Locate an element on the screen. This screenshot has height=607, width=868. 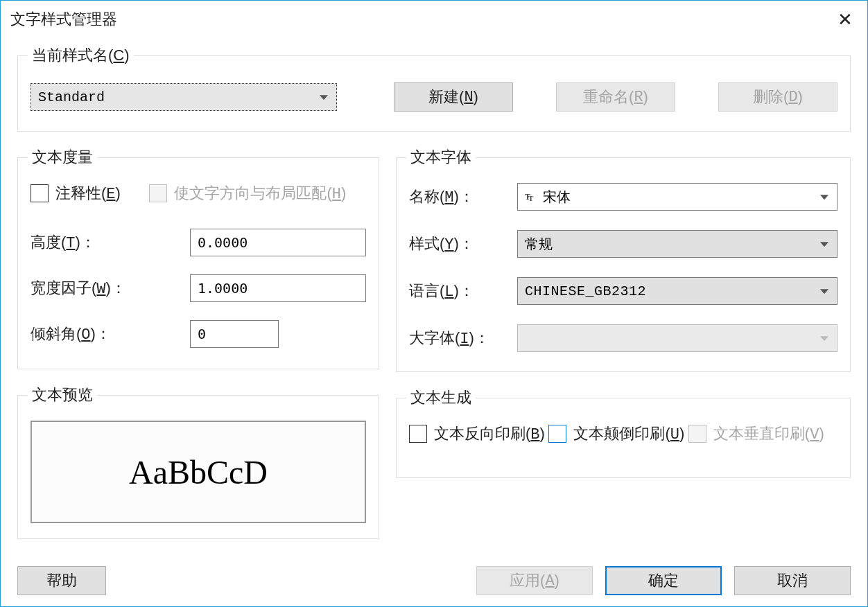
new-button: 新建(N) is located at coordinates (453, 97).